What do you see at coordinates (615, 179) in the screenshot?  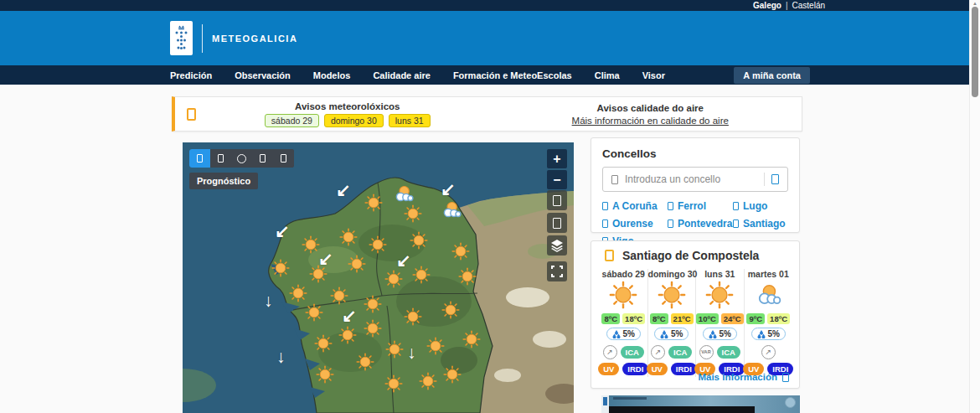 I see `marker-icon` at bounding box center [615, 179].